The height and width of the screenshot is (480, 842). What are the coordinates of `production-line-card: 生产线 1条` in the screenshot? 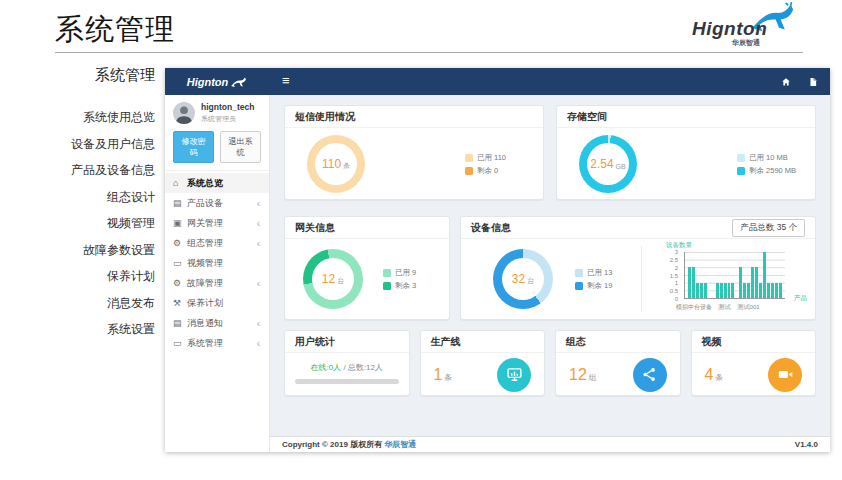 It's located at (483, 363).